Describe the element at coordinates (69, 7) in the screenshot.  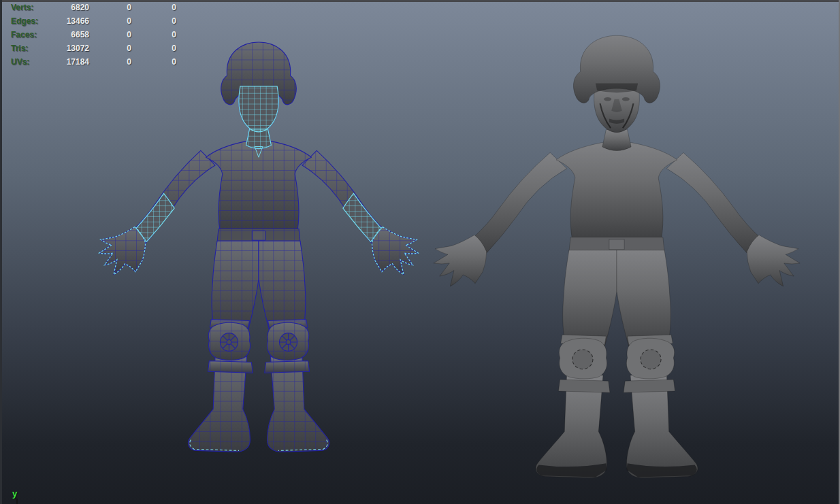
I see `hud-value: 6820` at that location.